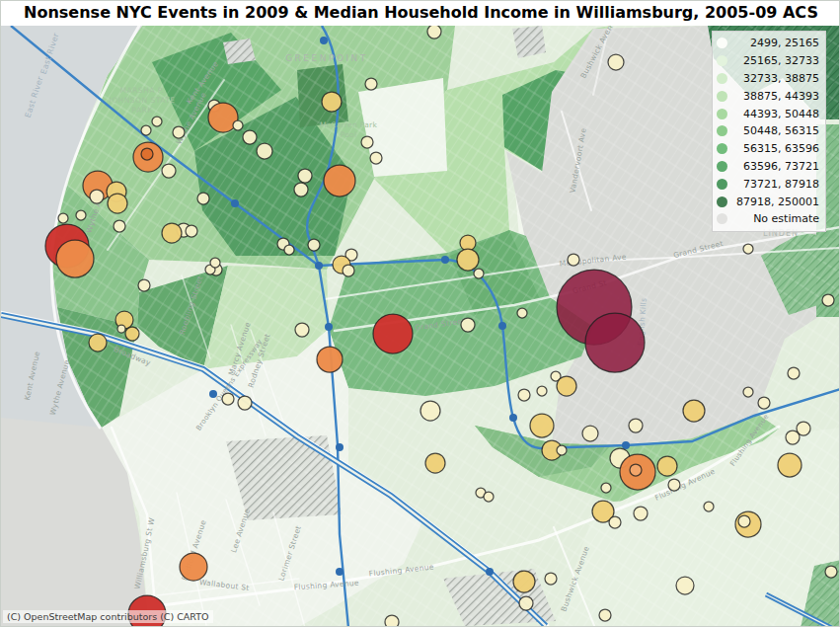 Image resolution: width=840 pixels, height=627 pixels. I want to click on legend-row: No estimate, so click(768, 219).